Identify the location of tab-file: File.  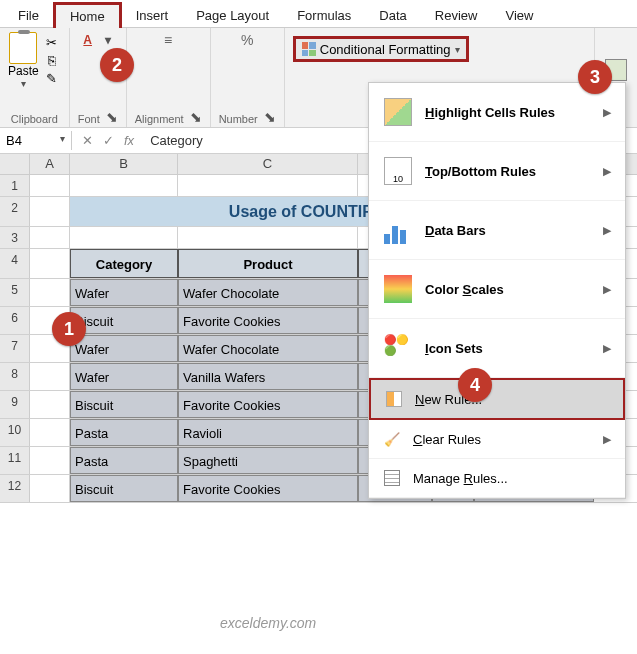
(28, 16).